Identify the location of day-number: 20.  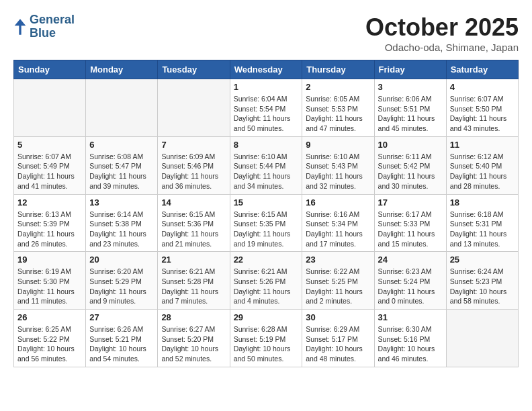
(122, 259).